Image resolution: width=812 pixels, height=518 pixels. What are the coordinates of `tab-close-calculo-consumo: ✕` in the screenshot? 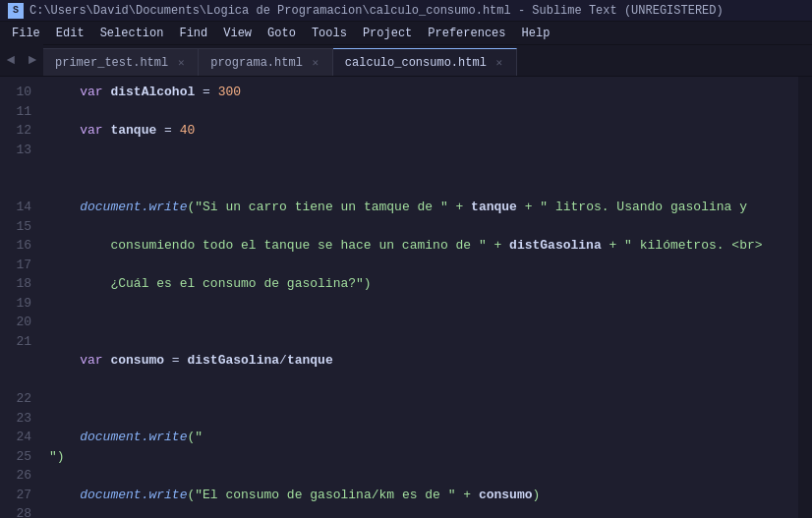 It's located at (499, 63).